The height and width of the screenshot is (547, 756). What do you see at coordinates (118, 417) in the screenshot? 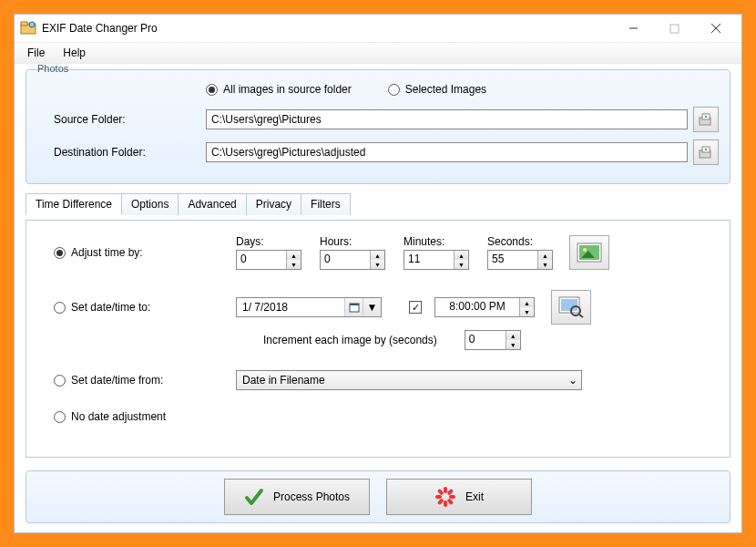
I see `no-adjustment-label: No date adjustment` at bounding box center [118, 417].